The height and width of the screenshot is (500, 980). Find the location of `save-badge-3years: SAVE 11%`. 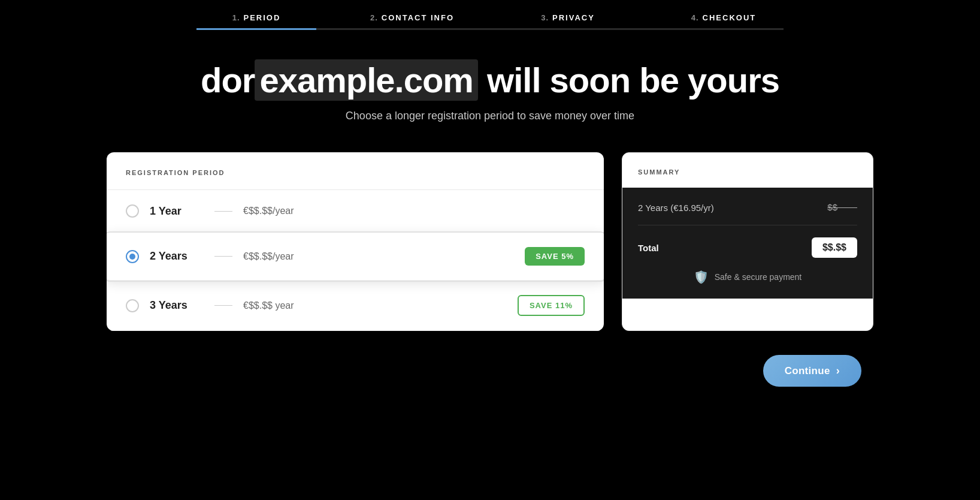

save-badge-3years: SAVE 11% is located at coordinates (551, 306).